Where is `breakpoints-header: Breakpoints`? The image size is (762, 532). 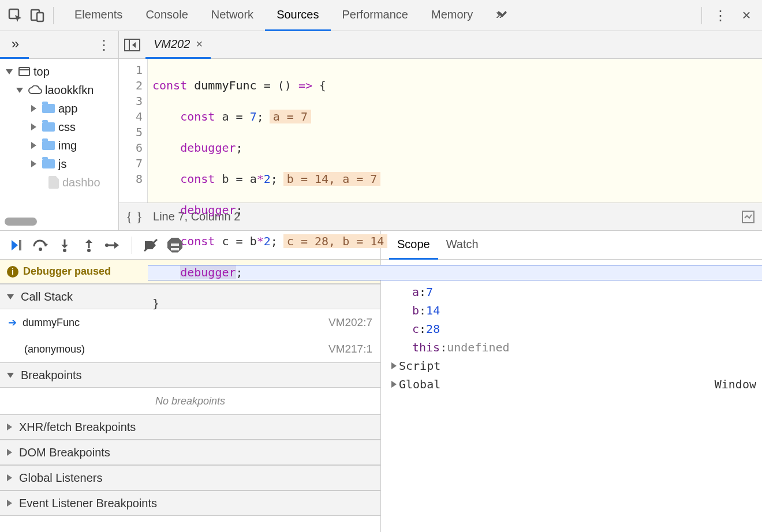
breakpoints-header: Breakpoints is located at coordinates (190, 375).